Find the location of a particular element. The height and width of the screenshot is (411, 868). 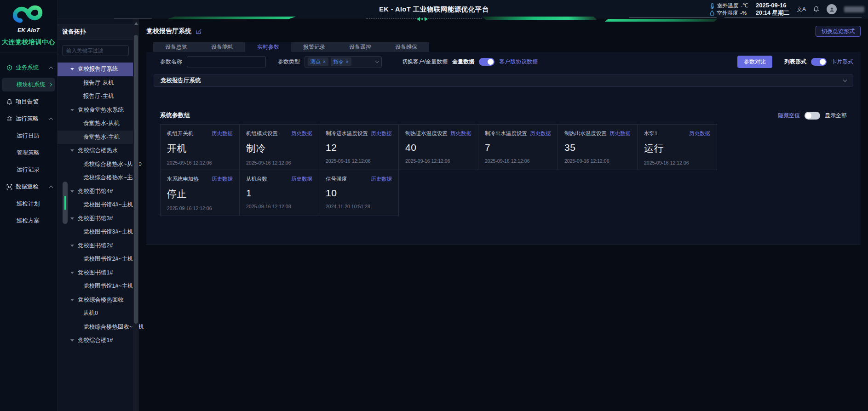

sidebar-item-business-system: 业务系统 is located at coordinates (29, 68).